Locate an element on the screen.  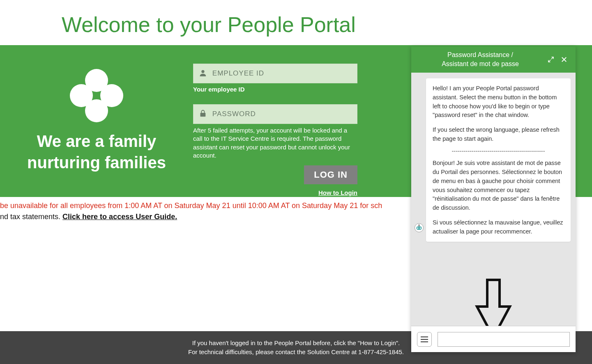
hero-left: We are a family nurturing families is located at coordinates (97, 121).